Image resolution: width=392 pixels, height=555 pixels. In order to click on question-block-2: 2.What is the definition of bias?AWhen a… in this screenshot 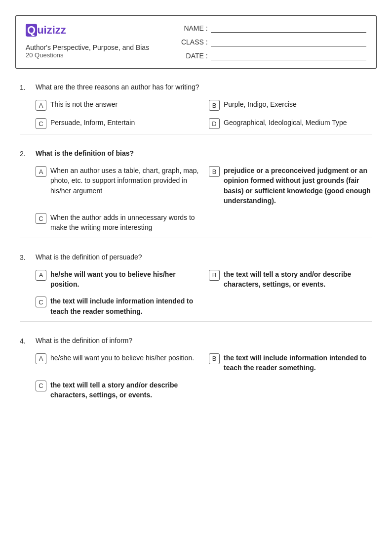, I will do `click(196, 194)`.